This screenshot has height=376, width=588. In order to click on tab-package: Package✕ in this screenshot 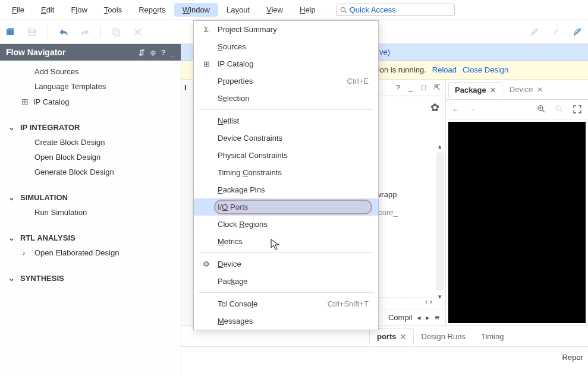, I will do `click(476, 90)`.